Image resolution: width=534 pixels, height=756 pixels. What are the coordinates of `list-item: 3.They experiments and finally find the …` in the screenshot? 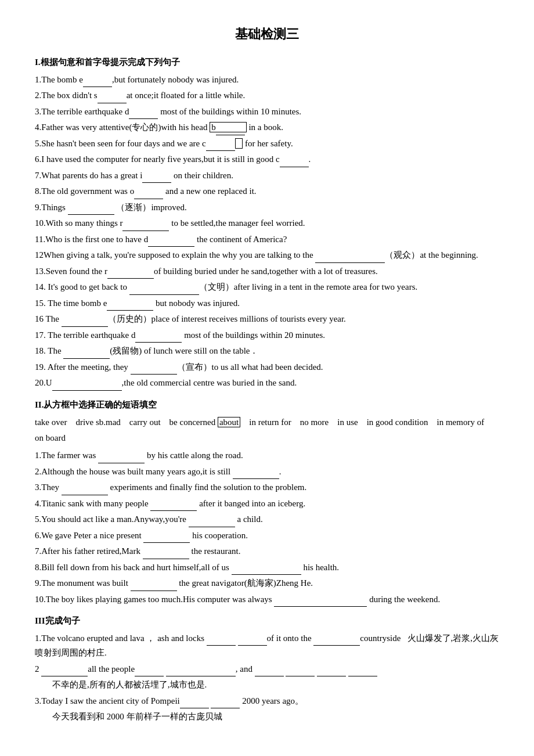 It's located at (267, 488).